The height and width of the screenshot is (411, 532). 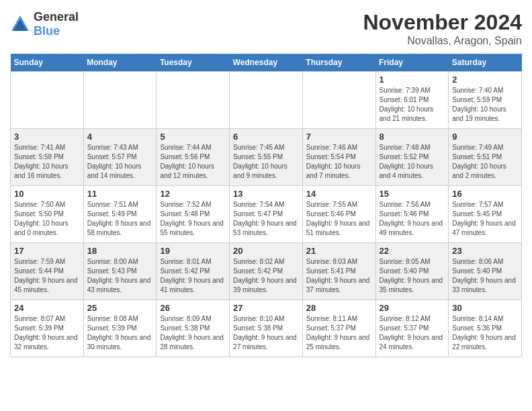 I want to click on header-tuesday: Tuesday, so click(x=193, y=63).